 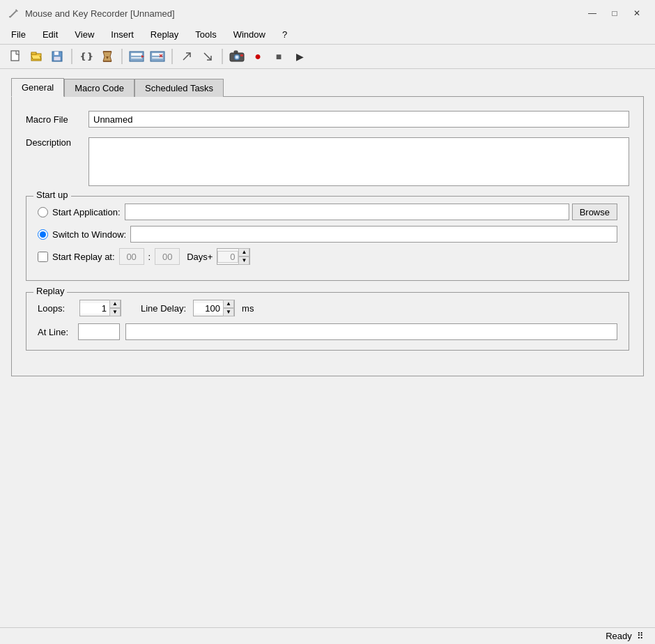 I want to click on at-line-row: At Line:, so click(x=328, y=332).